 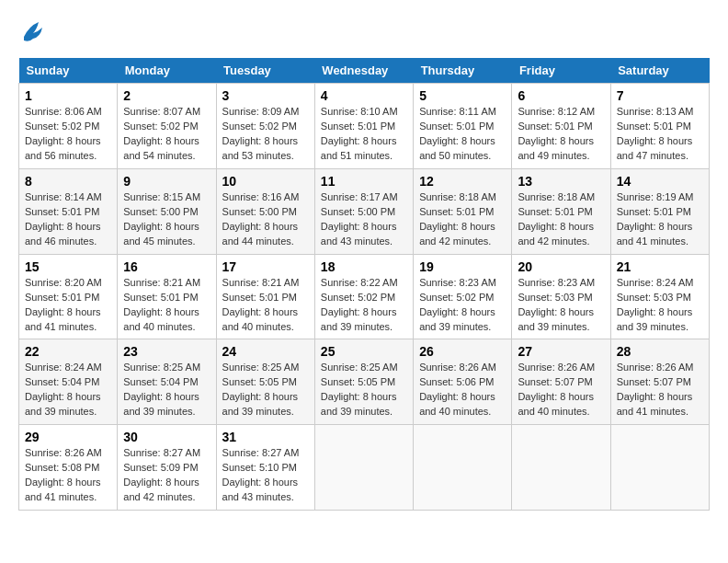 What do you see at coordinates (167, 212) in the screenshot?
I see `calendar-cell: 9Sunrise: 8:15 AMSunset: 5:00 PMDaylight…` at bounding box center [167, 212].